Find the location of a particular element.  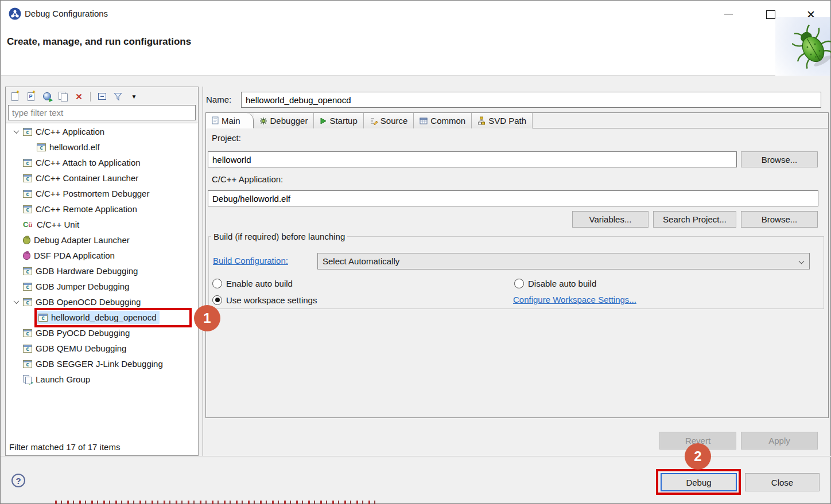

table-icon is located at coordinates (424, 121).